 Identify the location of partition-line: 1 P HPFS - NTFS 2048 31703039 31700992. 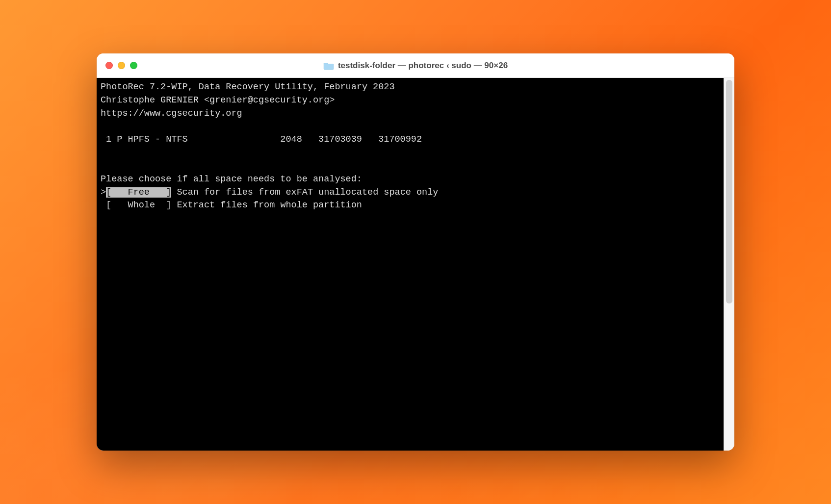
(261, 139).